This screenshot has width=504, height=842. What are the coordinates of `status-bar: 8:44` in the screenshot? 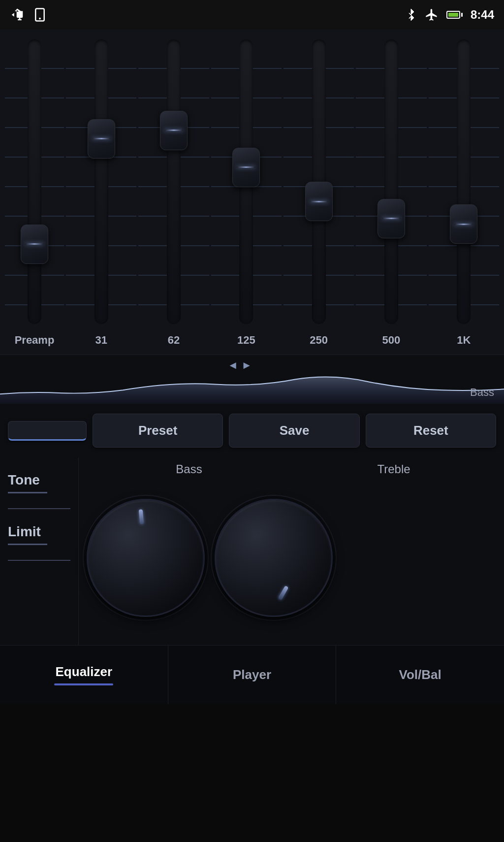 It's located at (252, 15).